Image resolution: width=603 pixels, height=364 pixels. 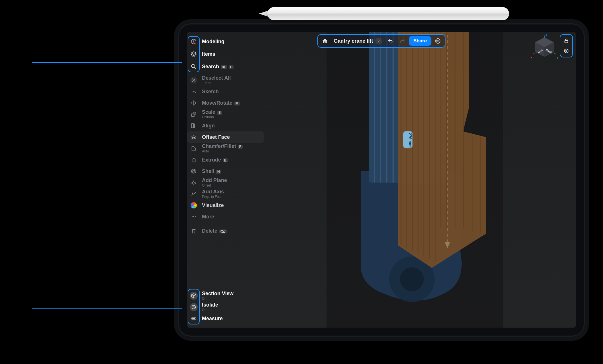 I want to click on tool-visualize: Visualize, so click(x=226, y=205).